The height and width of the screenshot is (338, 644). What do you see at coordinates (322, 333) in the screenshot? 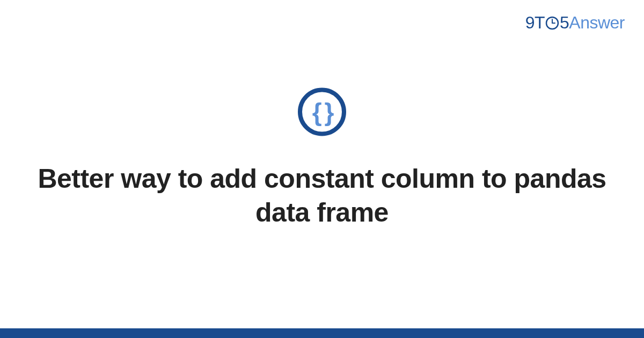
I see `footer-bar` at bounding box center [322, 333].